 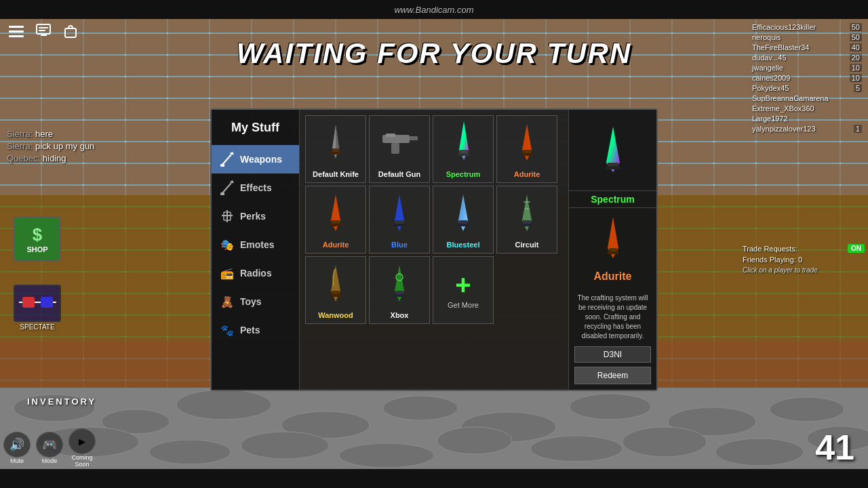 What do you see at coordinates (434, 9) in the screenshot?
I see `top-bar: www.Bandicam.com` at bounding box center [434, 9].